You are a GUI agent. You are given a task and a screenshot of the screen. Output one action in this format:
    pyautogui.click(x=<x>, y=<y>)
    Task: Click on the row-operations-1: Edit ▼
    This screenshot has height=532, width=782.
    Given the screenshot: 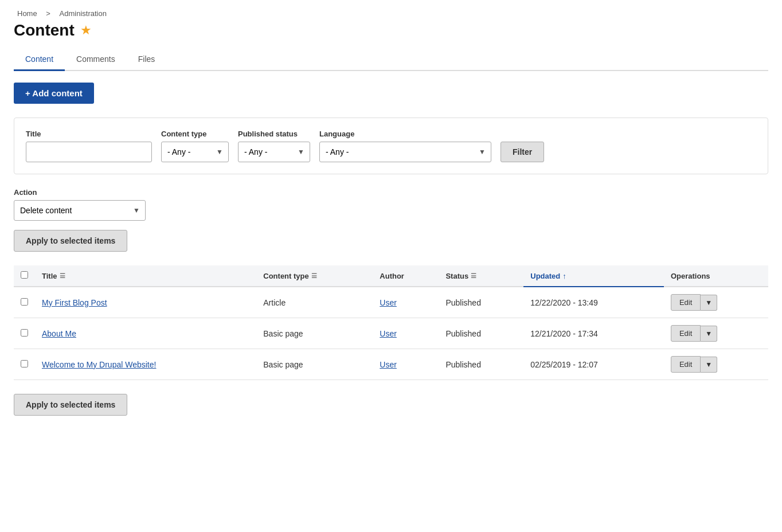 What is the action you would take?
    pyautogui.click(x=716, y=334)
    